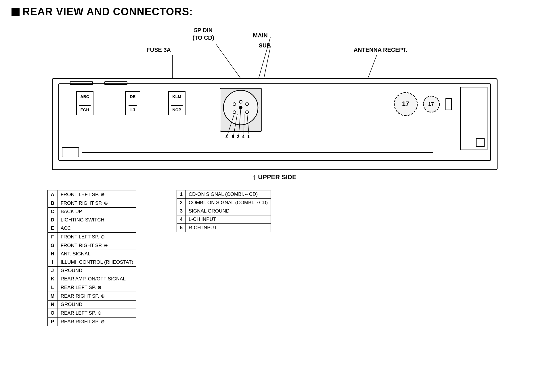 The image size is (549, 392). I want to click on title-square, so click(16, 12).